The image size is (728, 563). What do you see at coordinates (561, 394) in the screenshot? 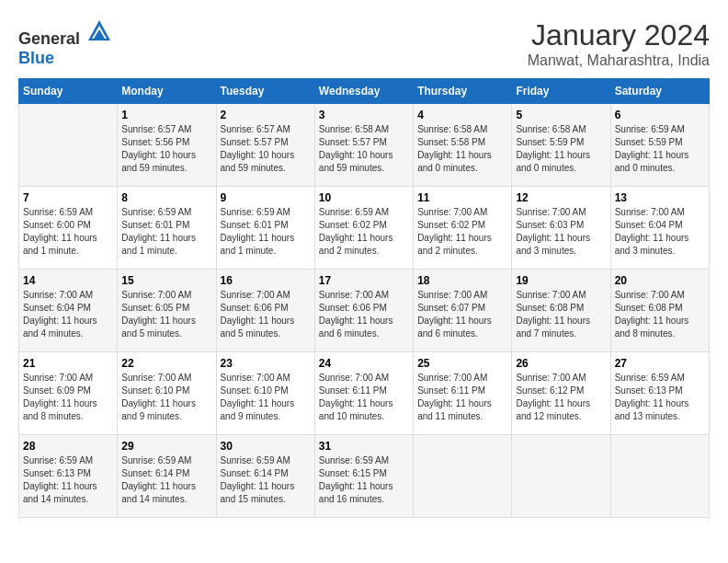
I see `calendar-cell: 26Sunrise: 7:00 AM Sunset: 6:12 PM Dayli…` at bounding box center [561, 394].